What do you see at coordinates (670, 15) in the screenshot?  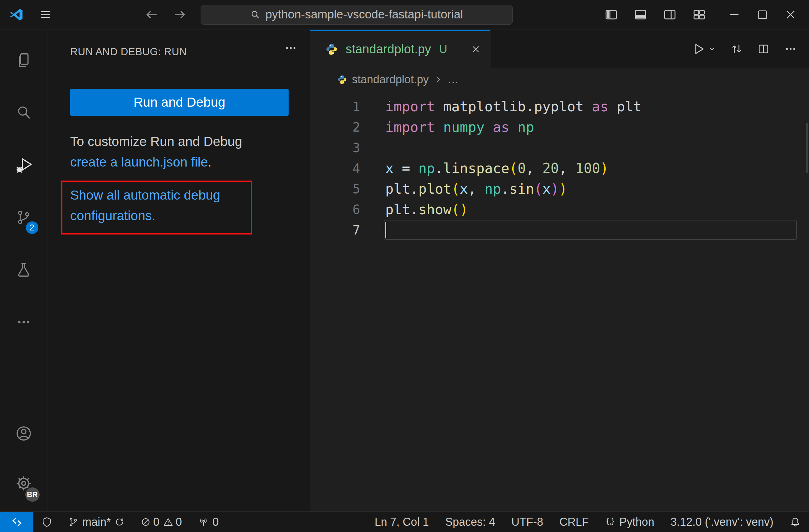 I see `toggle-secondary-sidebar-button` at bounding box center [670, 15].